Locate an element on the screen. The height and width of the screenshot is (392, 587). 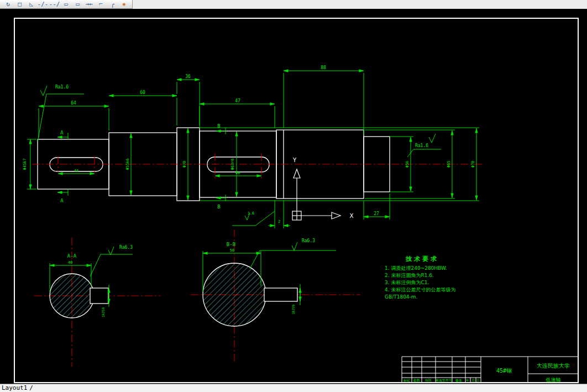
section-title-label: B-B is located at coordinates (231, 244).